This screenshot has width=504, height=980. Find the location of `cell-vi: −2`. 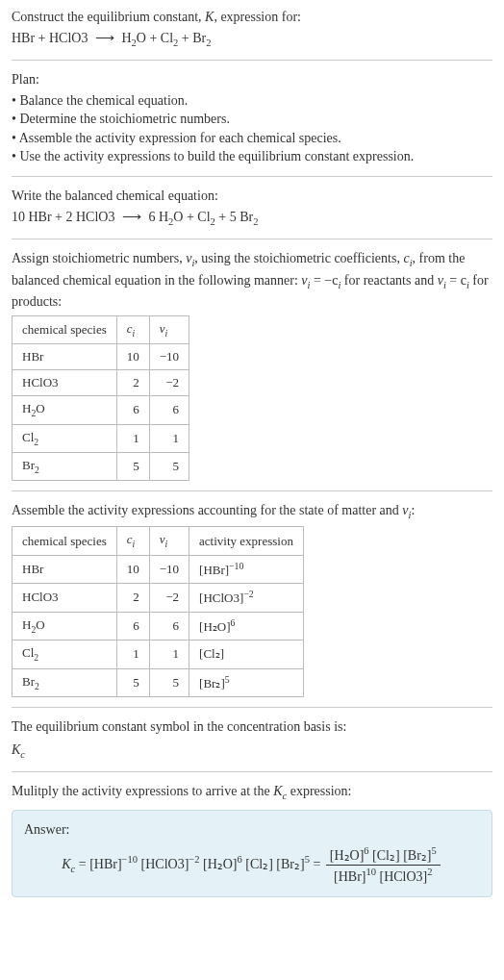

cell-vi: −2 is located at coordinates (169, 598).